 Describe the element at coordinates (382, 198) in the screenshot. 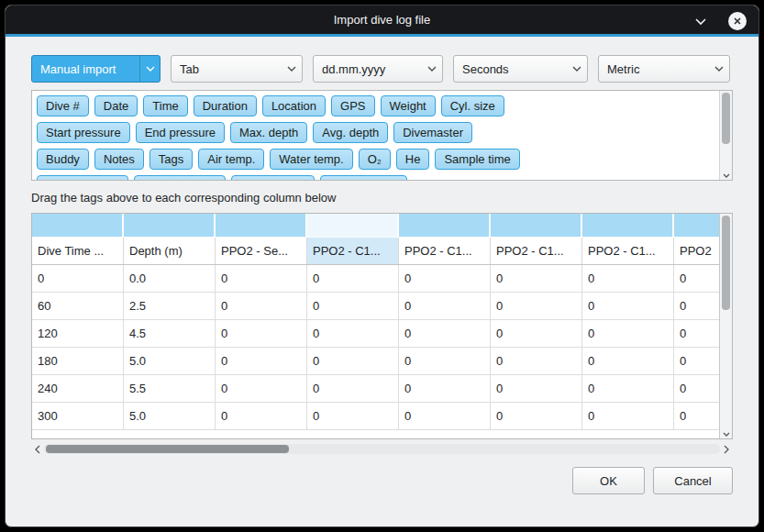

I see `instruction-label: Drag the tags above to each correspondin…` at that location.